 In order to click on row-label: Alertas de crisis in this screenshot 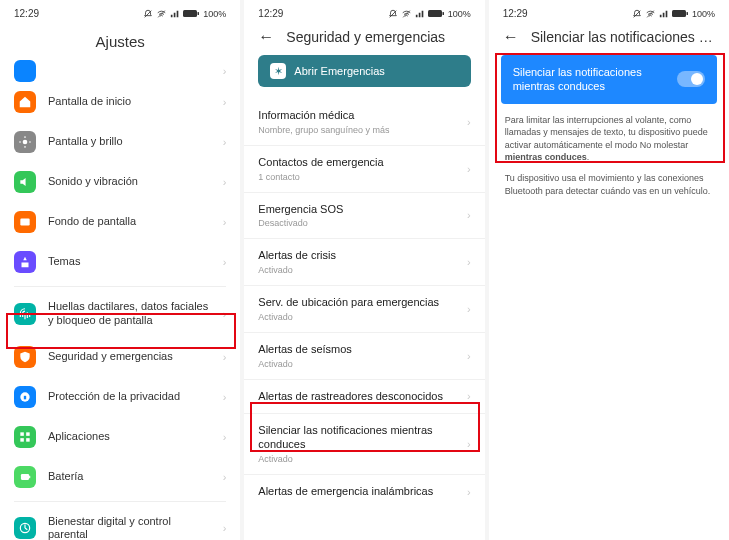, I will do `click(356, 256)`.